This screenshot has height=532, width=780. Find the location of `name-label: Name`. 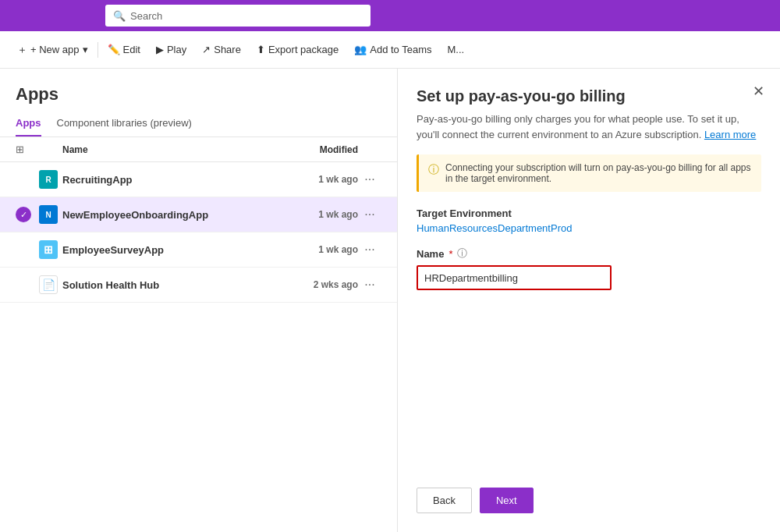

name-label: Name is located at coordinates (431, 254).